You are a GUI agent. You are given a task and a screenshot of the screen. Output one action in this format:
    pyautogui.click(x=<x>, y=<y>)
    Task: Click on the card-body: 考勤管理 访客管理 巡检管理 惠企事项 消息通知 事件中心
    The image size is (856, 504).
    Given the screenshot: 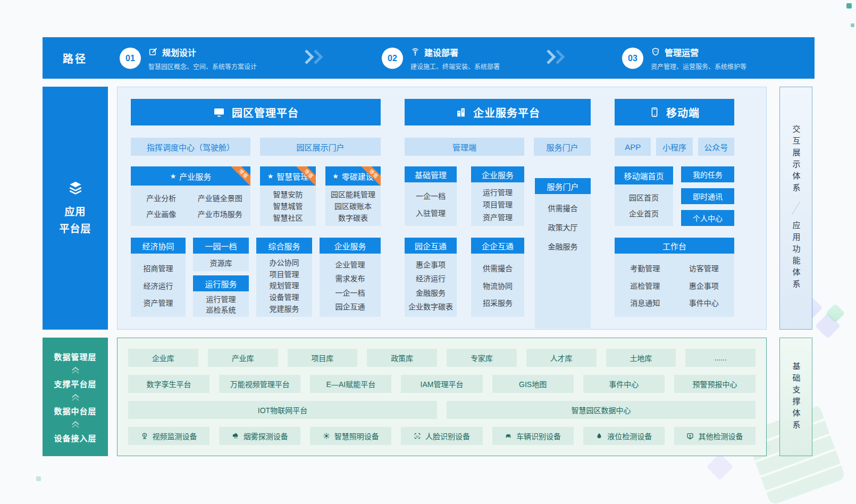 What is the action you would take?
    pyautogui.click(x=674, y=285)
    